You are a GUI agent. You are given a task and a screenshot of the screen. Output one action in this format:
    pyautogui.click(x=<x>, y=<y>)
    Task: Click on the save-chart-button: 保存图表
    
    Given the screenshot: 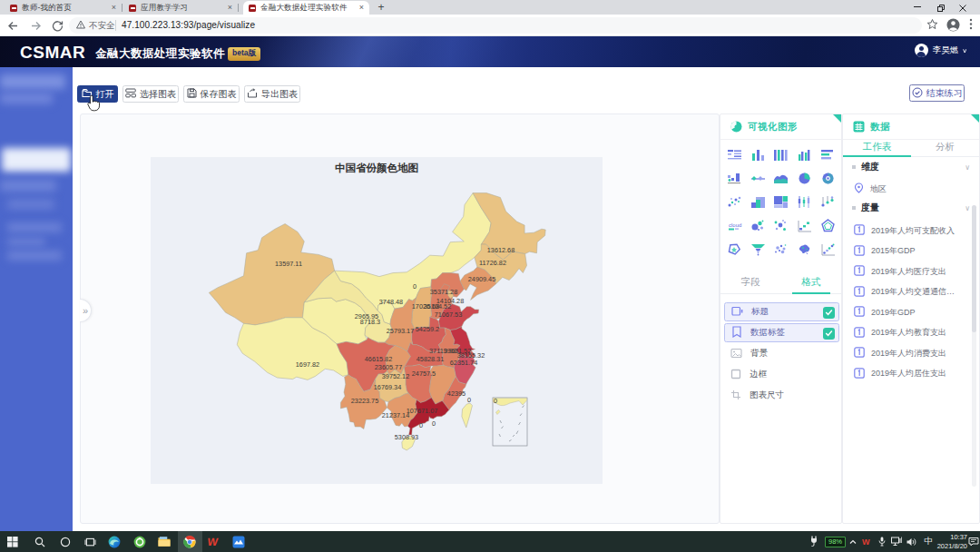 What is the action you would take?
    pyautogui.click(x=211, y=94)
    